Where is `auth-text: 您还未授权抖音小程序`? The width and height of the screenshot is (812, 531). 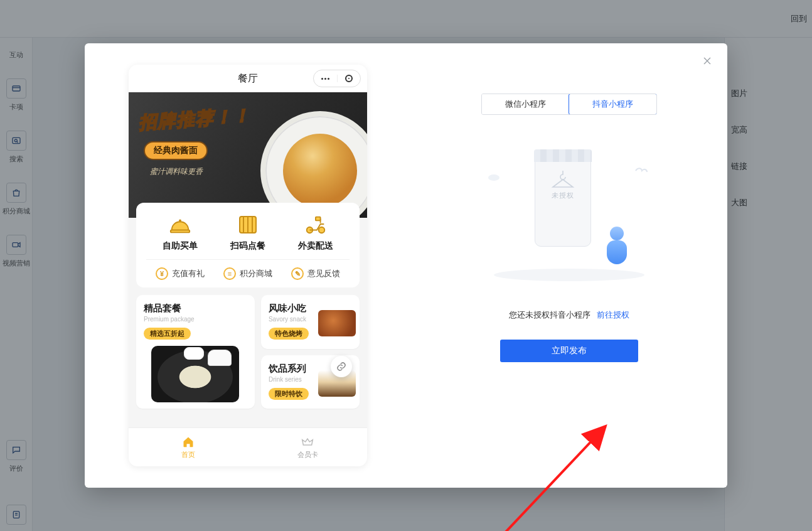
auth-text: 您还未授权抖音小程序 is located at coordinates (550, 315).